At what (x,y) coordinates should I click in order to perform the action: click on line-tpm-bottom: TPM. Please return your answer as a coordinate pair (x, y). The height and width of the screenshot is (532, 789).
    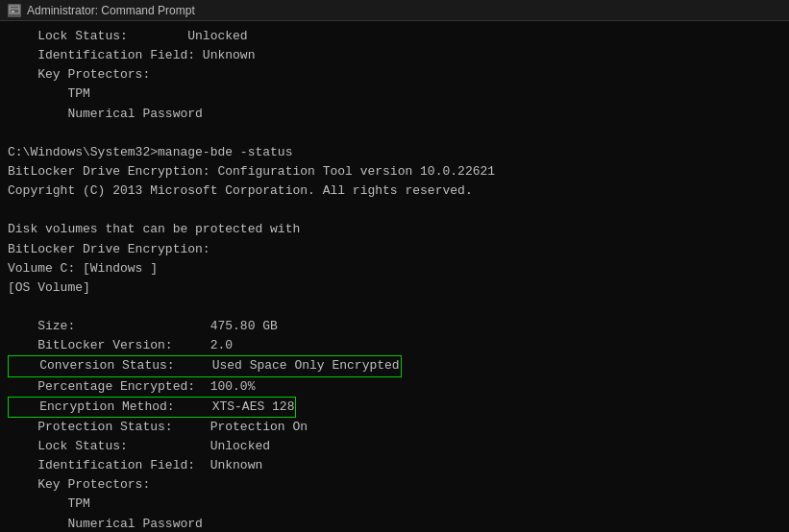
    Looking at the image, I should click on (394, 504).